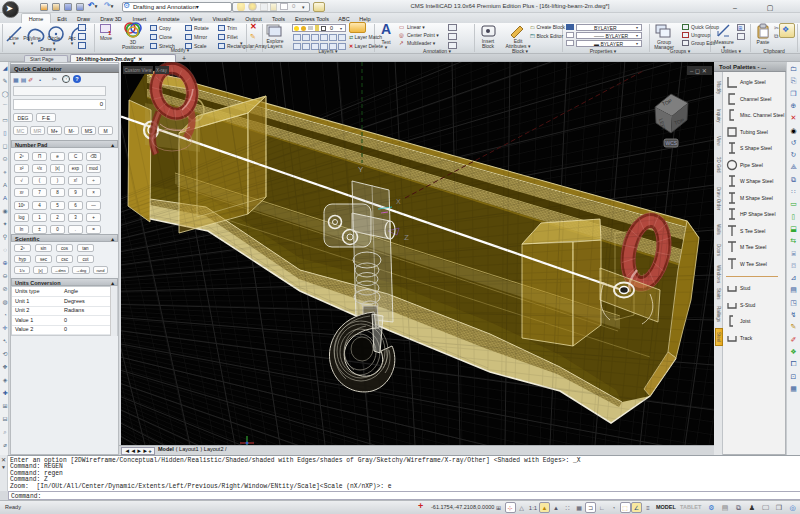 The width and height of the screenshot is (800, 514). What do you see at coordinates (162, 70) in the screenshot?
I see `svg-text: X-ray` at bounding box center [162, 70].